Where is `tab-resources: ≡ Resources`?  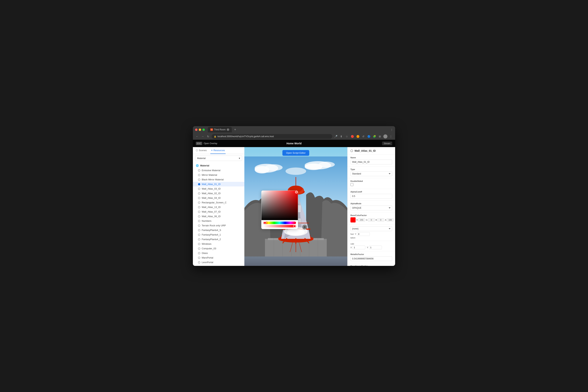 tab-resources: ≡ Resources is located at coordinates (218, 150).